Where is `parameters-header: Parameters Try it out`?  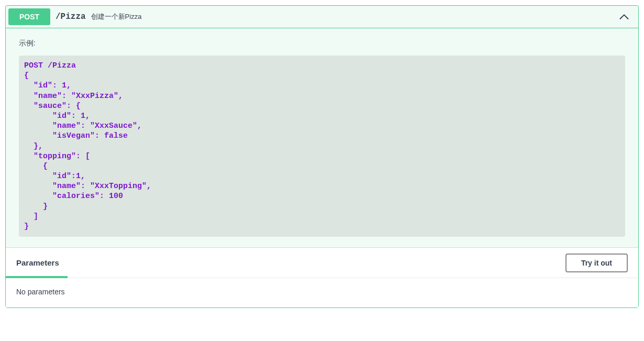 parameters-header: Parameters Try it out is located at coordinates (322, 263).